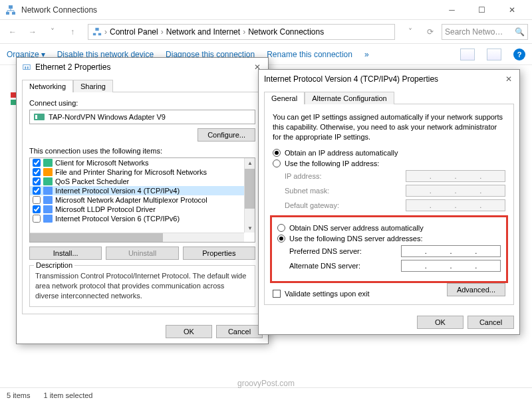  I want to click on close-icon: ✕, so click(509, 79).